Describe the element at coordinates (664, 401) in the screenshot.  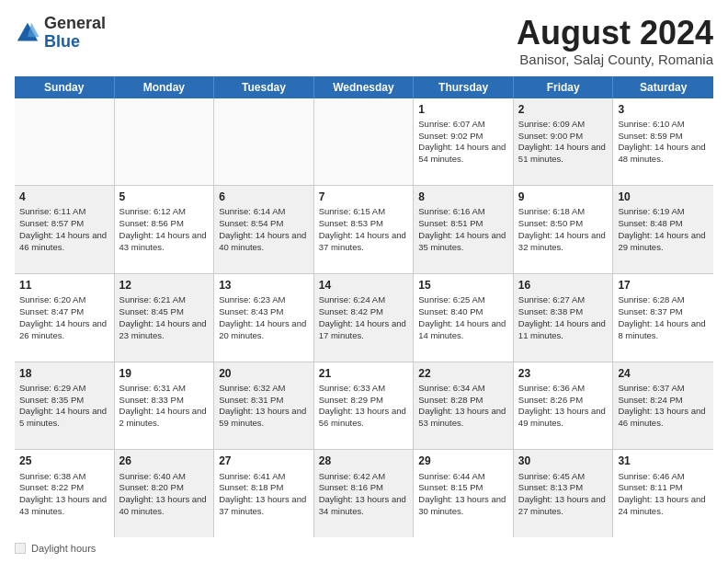
I see `day-info-line: Sunset: 8:24 PM` at that location.